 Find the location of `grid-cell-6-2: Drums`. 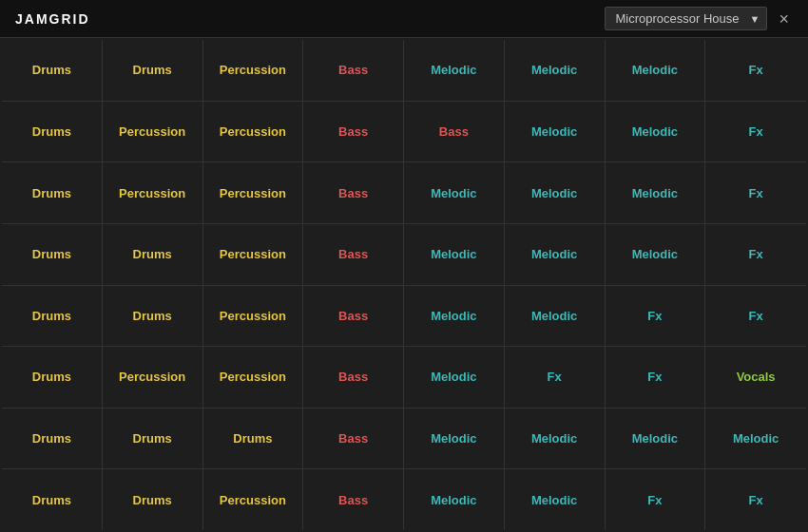

grid-cell-6-2: Drums is located at coordinates (254, 439).